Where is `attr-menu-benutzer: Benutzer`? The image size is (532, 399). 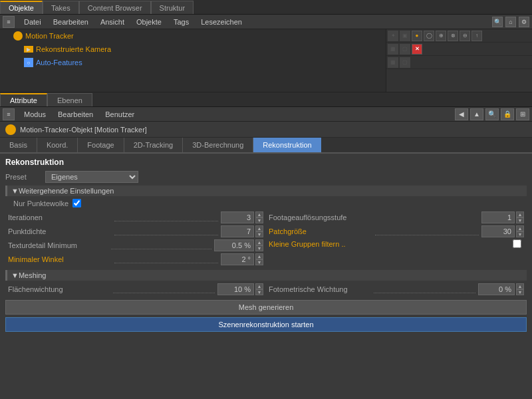 attr-menu-benutzer: Benutzer is located at coordinates (120, 114).